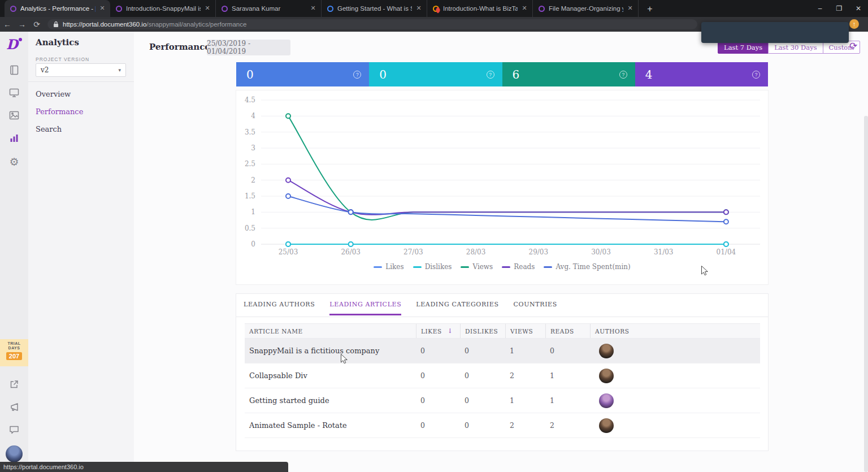 This screenshot has width=868, height=472. I want to click on browser-tab: Introduction-What is BizTalk S✕, so click(480, 8).